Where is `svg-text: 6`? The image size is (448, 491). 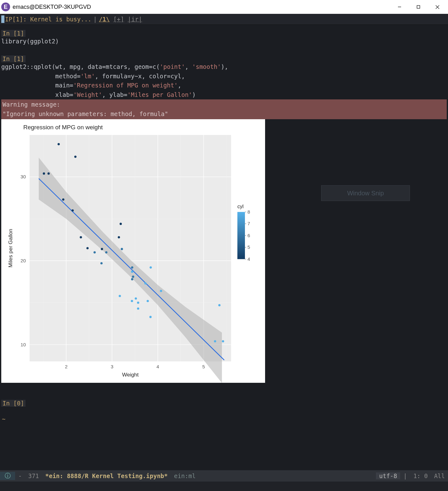
svg-text: 6 is located at coordinates (249, 235).